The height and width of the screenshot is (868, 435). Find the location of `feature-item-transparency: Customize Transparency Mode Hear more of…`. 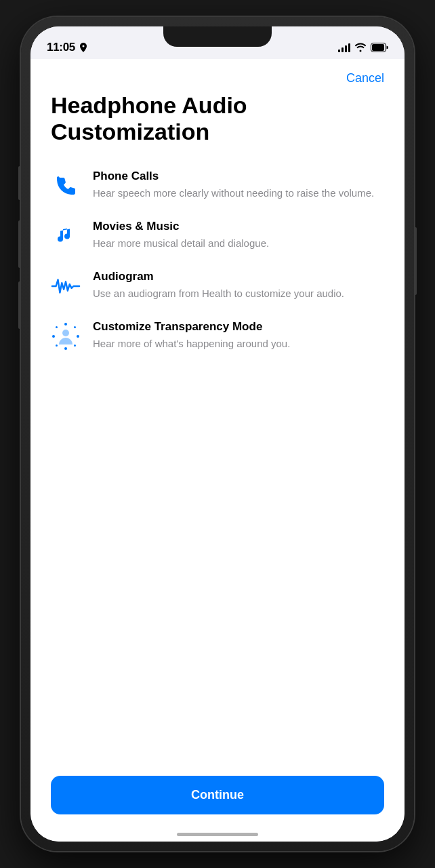

feature-item-transparency: Customize Transparency Mode Hear more of… is located at coordinates (218, 336).